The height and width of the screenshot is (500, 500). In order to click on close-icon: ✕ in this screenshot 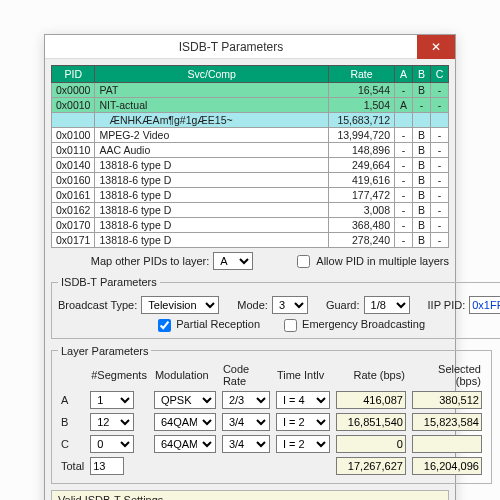, I will do `click(436, 47)`.